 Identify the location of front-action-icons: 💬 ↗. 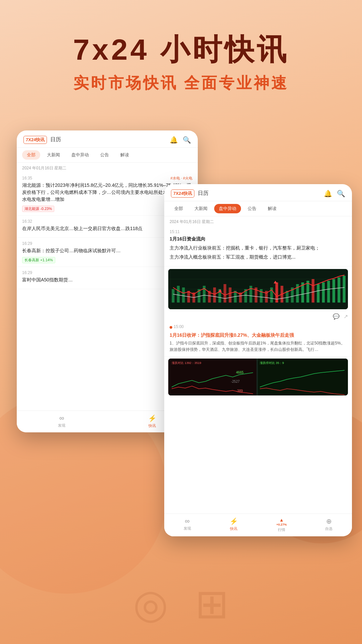
(258, 317).